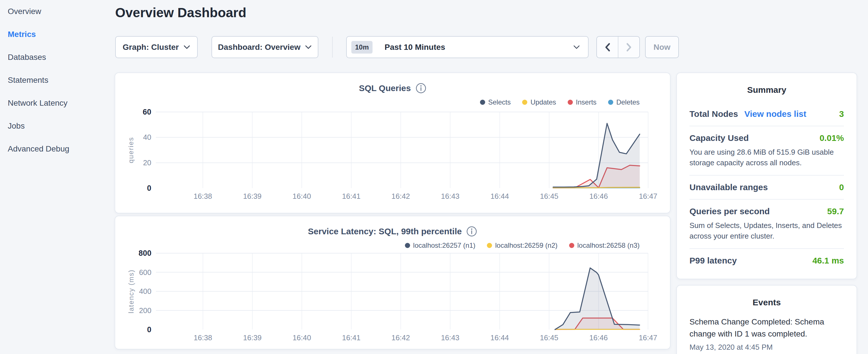  I want to click on summary-row-head: Capacity Used0.01%, so click(767, 138).